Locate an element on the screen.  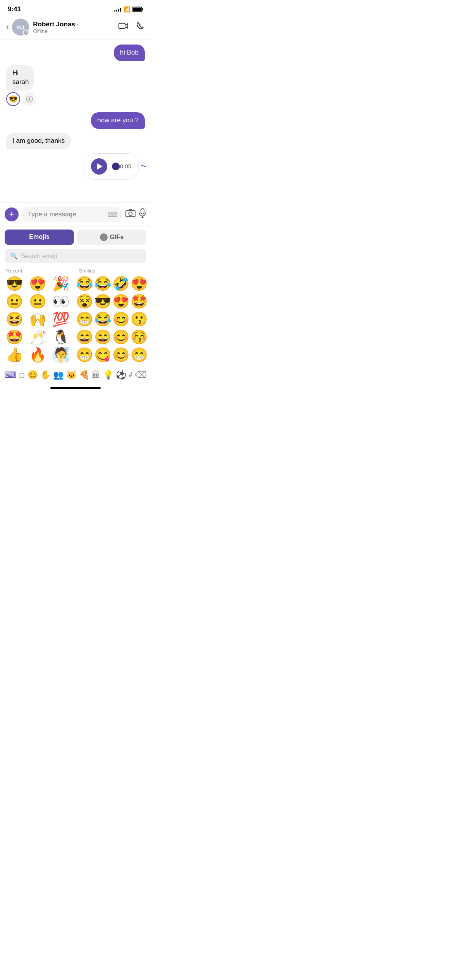
status-icons: 📶 is located at coordinates (129, 9).